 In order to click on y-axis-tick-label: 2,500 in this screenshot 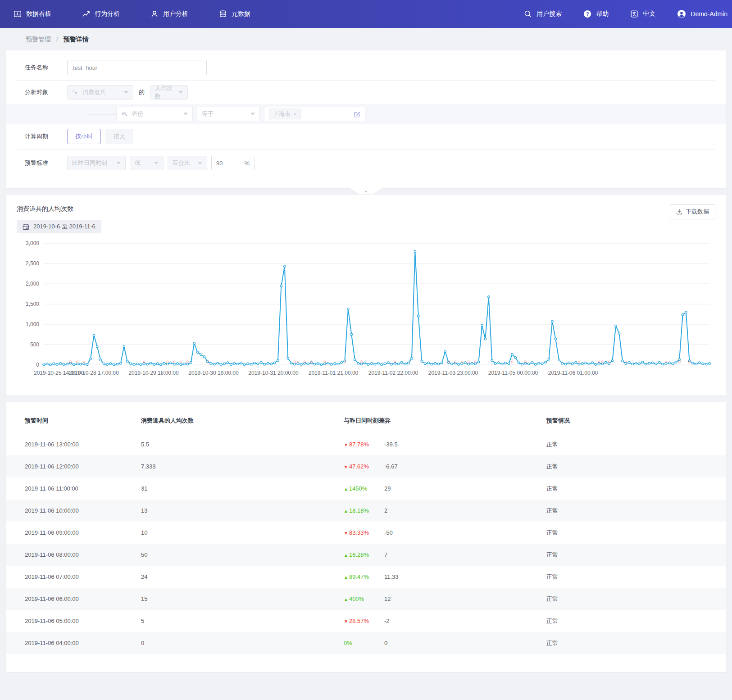, I will do `click(32, 264)`.